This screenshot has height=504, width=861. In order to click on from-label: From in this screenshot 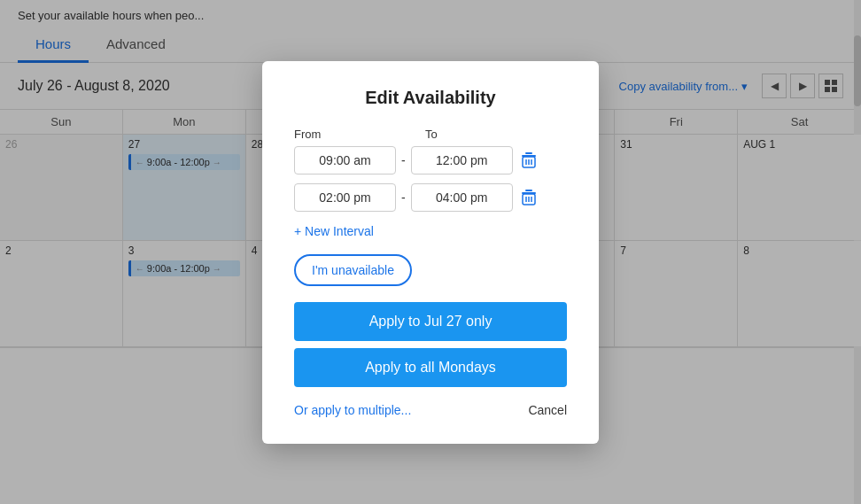, I will do `click(347, 135)`.